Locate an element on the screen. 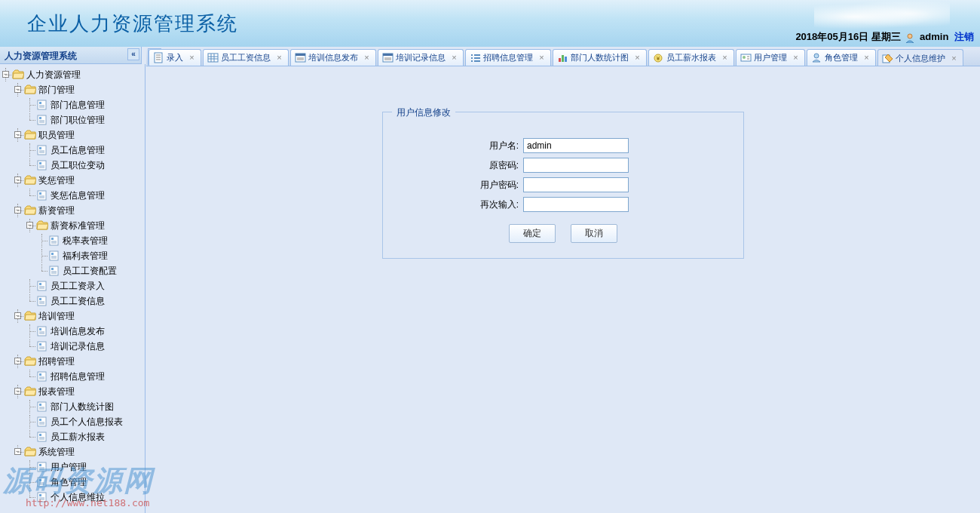 The image size is (980, 513). tree-leaf: 个人信息维拉 is located at coordinates (71, 497).